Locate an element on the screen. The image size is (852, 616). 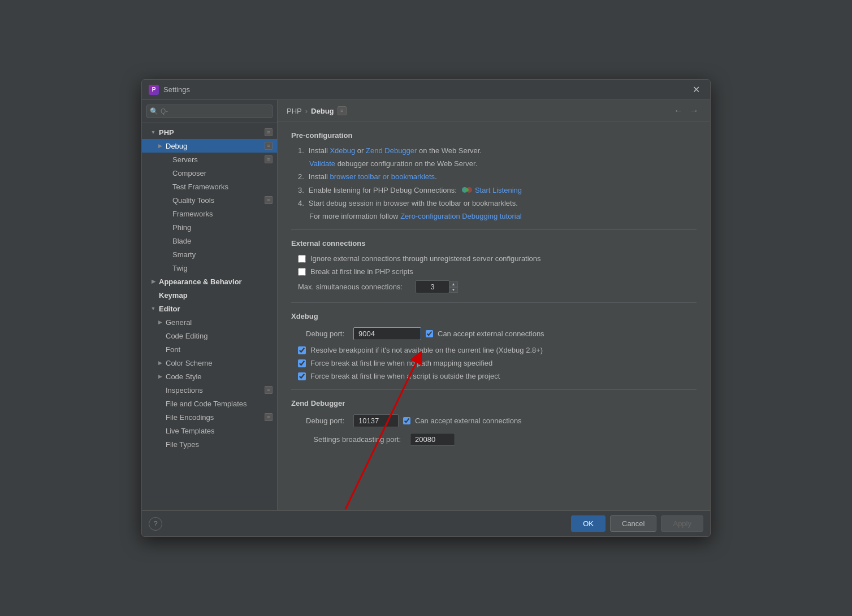
forward-arrow: → is located at coordinates (694, 111).